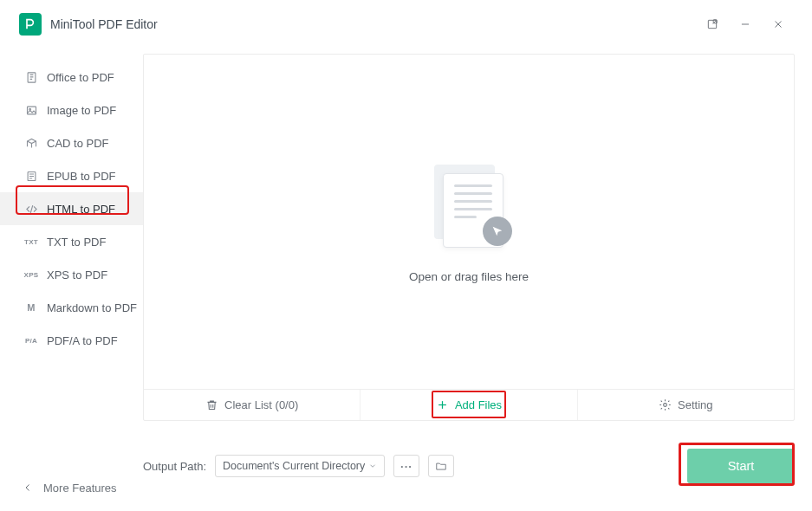  What do you see at coordinates (81, 78) in the screenshot?
I see `sidebar-item-label: Office to PDF` at bounding box center [81, 78].